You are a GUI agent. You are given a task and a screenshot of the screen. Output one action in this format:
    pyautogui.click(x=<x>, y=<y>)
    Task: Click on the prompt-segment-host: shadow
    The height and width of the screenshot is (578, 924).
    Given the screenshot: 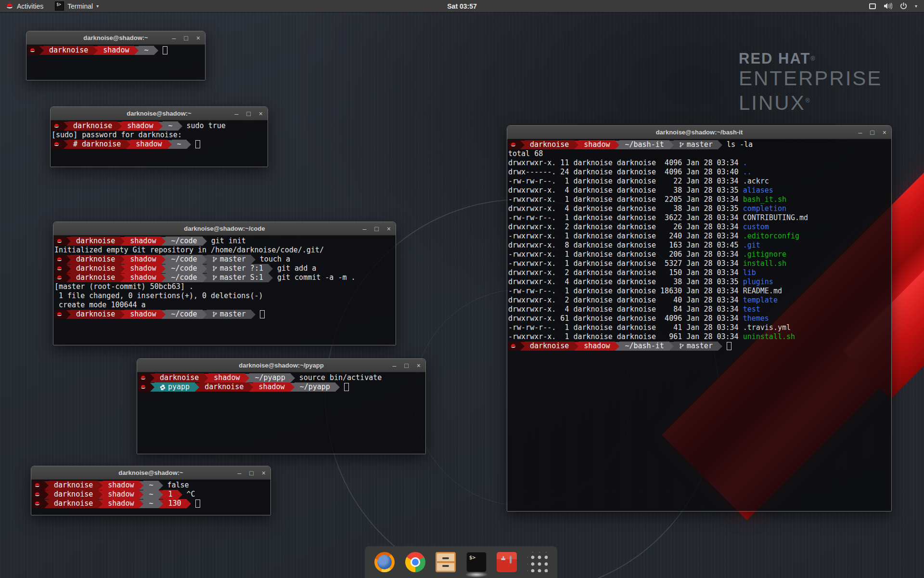 What is the action you would take?
    pyautogui.click(x=121, y=504)
    